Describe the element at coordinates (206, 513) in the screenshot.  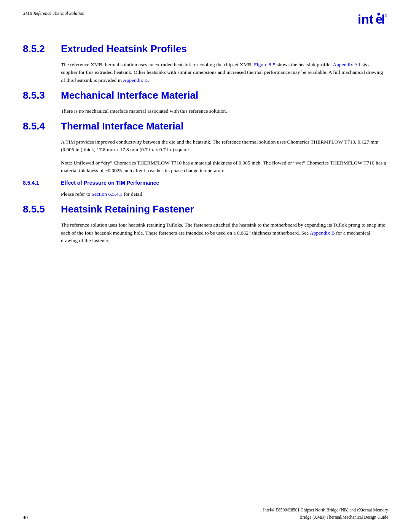
I see `page-footer: 40 Intel® E8500/E8501 Chipset North Brid…` at that location.